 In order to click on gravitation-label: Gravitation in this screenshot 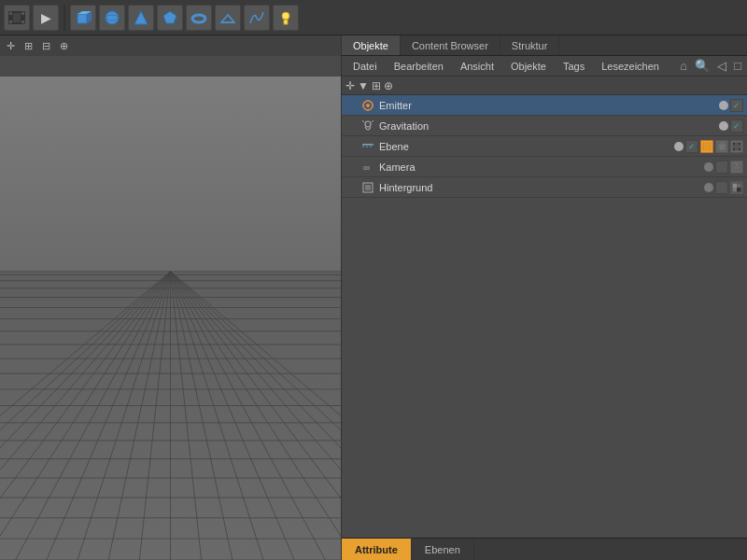, I will do `click(549, 126)`.